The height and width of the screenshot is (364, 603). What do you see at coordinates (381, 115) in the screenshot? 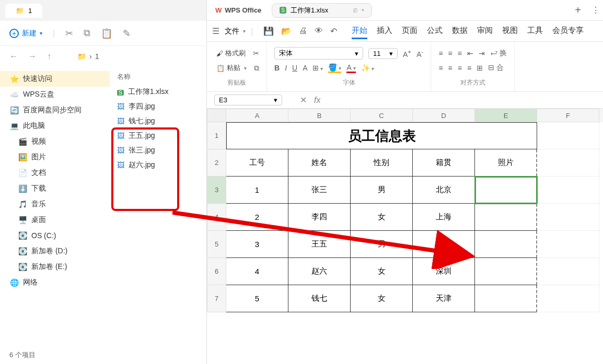
I see `col-header-C: C` at bounding box center [381, 115].